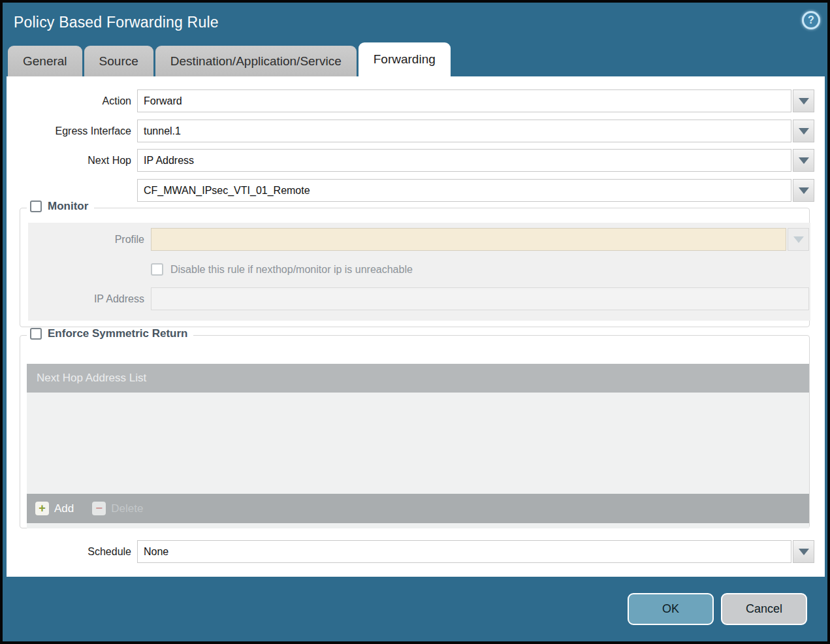  Describe the element at coordinates (410, 551) in the screenshot. I see `schedule-row: Schedule None` at that location.